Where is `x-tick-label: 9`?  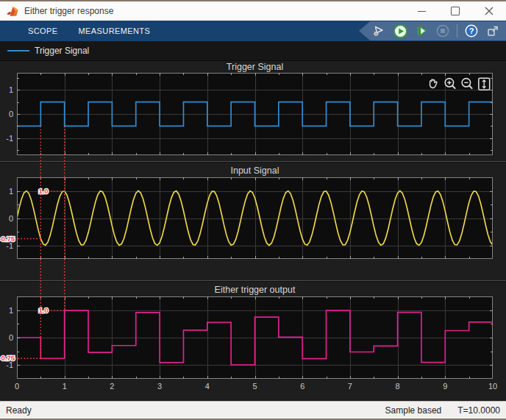
x-tick-label: 9 is located at coordinates (445, 386).